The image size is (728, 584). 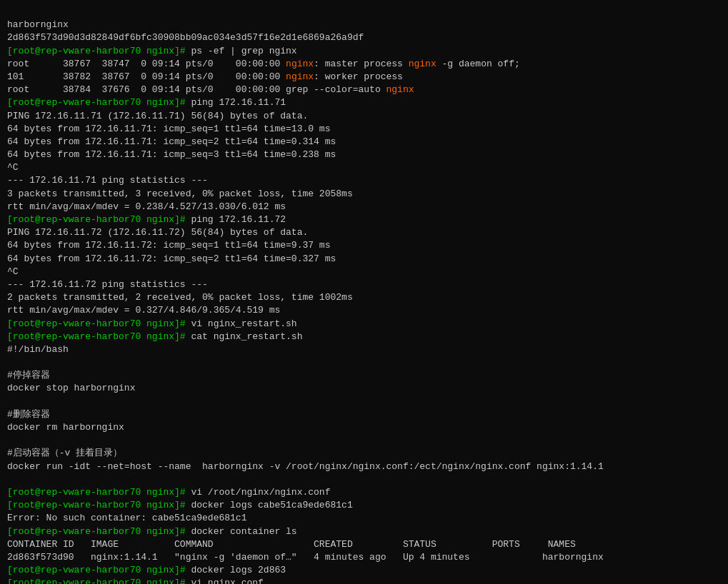 I want to click on line-table-header1: CONTAINER ID IMAGE COMMAND CREATED STATU…, so click(x=291, y=544).